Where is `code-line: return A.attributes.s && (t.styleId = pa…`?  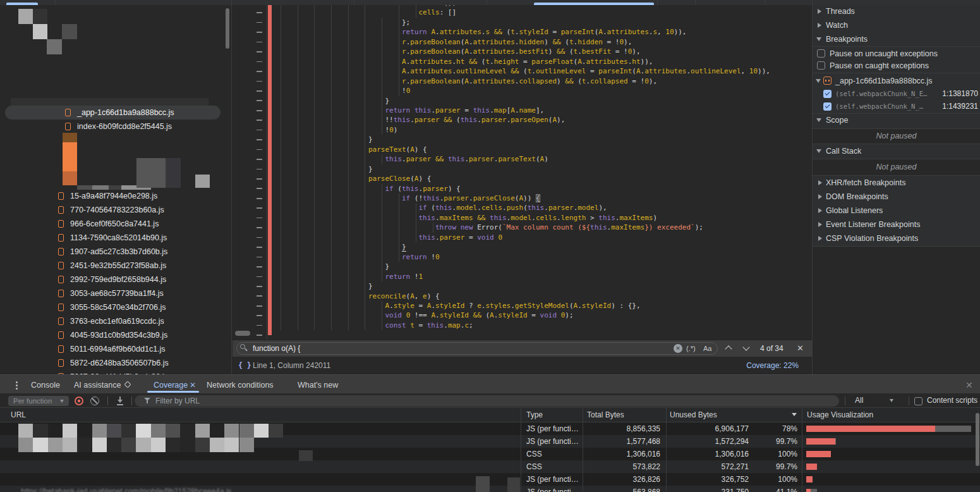 code-line: return A.attributes.s && (t.styleId = pa… is located at coordinates (544, 32).